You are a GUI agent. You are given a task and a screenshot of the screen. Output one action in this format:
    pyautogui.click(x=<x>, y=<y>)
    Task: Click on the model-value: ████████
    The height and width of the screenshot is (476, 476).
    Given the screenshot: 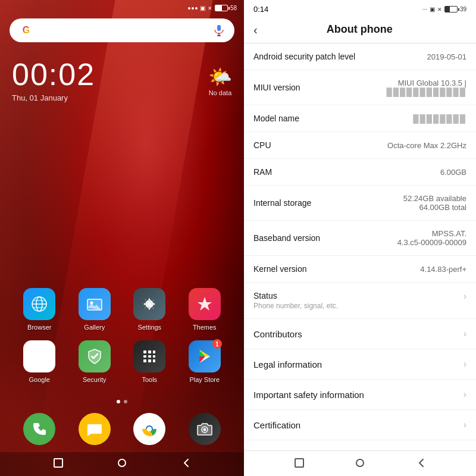 What is the action you would take?
    pyautogui.click(x=440, y=119)
    